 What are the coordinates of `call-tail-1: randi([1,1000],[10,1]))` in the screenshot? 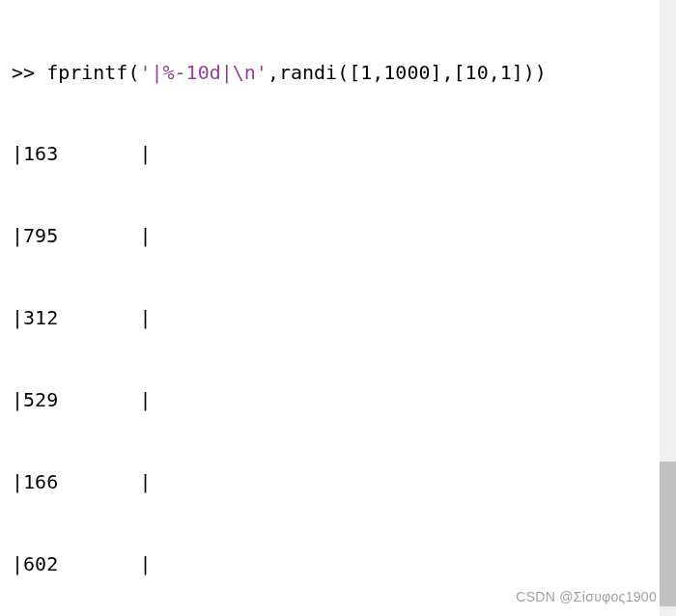 It's located at (413, 72).